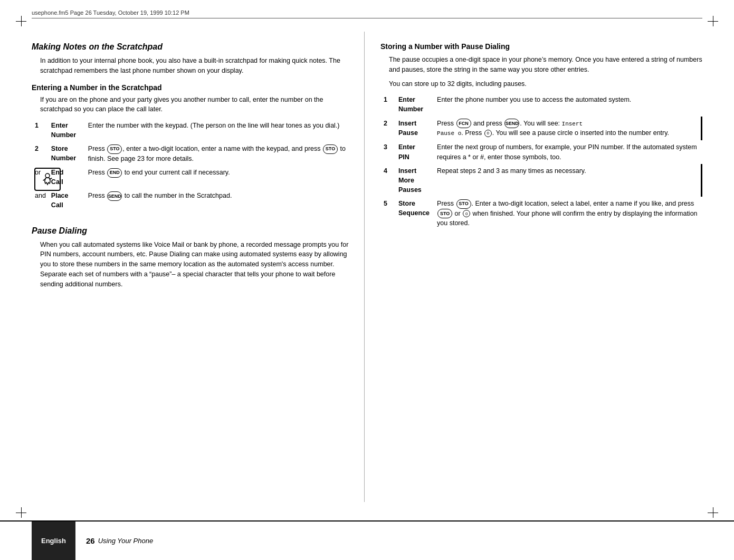  Describe the element at coordinates (464, 123) in the screenshot. I see `fcn-button: FCN` at that location.